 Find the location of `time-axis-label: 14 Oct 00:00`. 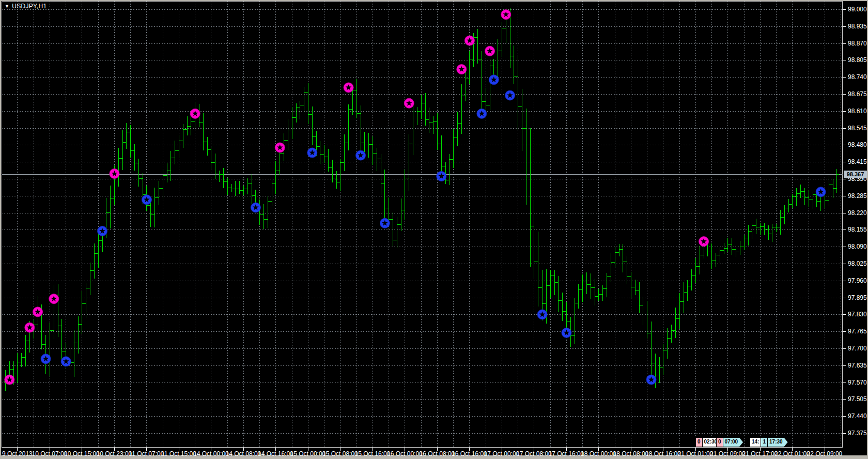

time-axis-label: 14 Oct 00:00 is located at coordinates (211, 454).